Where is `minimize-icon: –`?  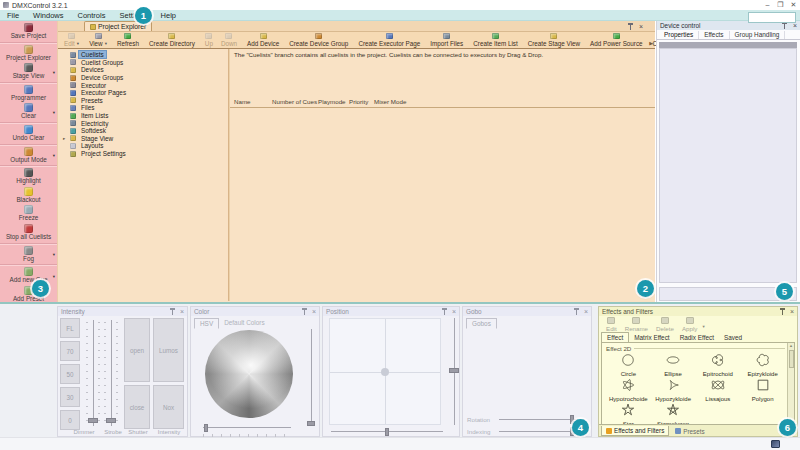
minimize-icon: – is located at coordinates (768, 5).